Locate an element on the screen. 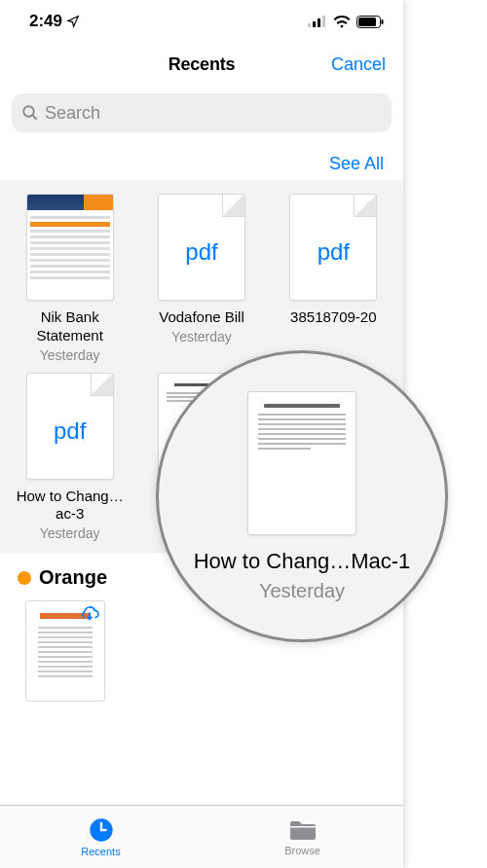 This screenshot has width=487, height=868. wifi-icon is located at coordinates (342, 21).